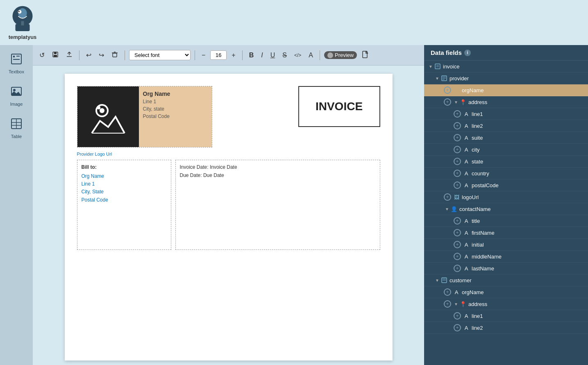 The height and width of the screenshot is (365, 588). What do you see at coordinates (16, 93) in the screenshot?
I see `image-icon` at bounding box center [16, 93].